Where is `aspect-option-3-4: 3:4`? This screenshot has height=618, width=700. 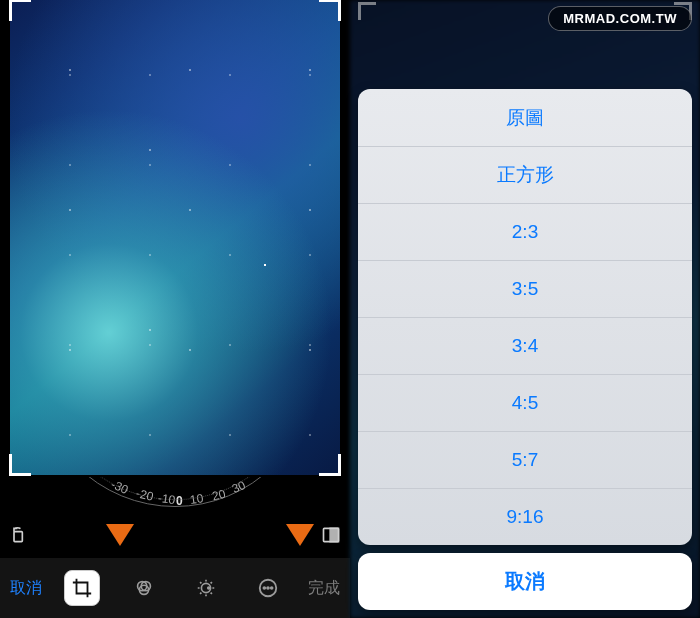 aspect-option-3-4: 3:4 is located at coordinates (525, 346).